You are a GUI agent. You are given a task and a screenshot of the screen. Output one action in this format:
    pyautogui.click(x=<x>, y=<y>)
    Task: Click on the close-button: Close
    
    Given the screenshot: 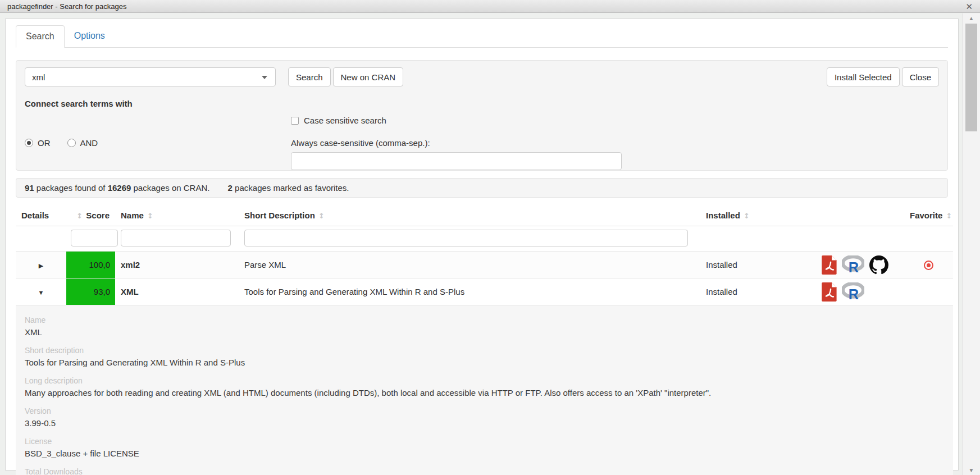 What is the action you would take?
    pyautogui.click(x=920, y=77)
    